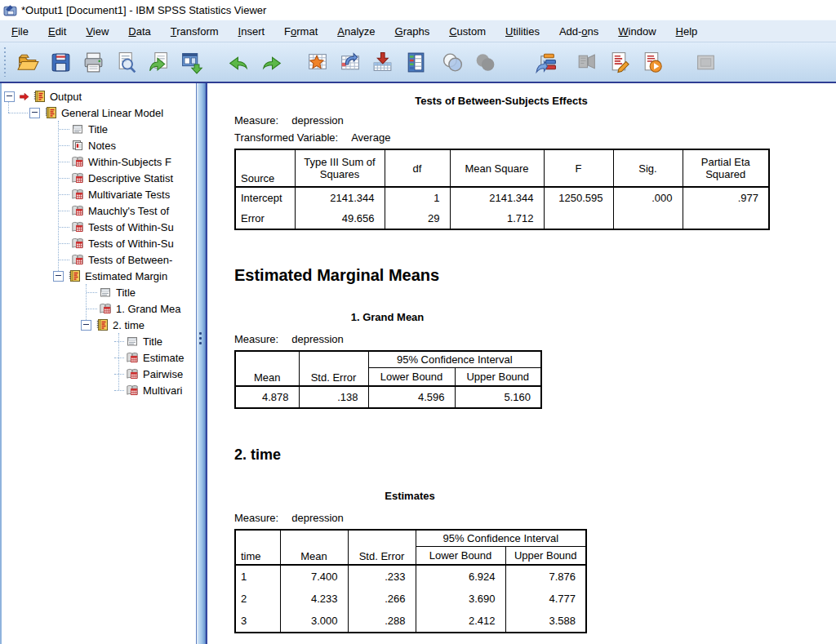 This screenshot has width=836, height=644. I want to click on col-header-upper-bound: Upper Bound, so click(498, 377).